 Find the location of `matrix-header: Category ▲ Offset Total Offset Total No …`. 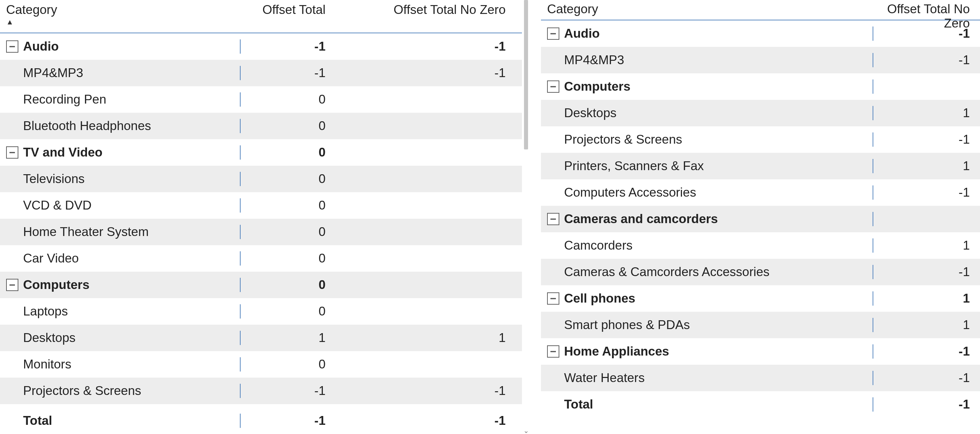

matrix-header: Category ▲ Offset Total Offset Total No … is located at coordinates (261, 17).